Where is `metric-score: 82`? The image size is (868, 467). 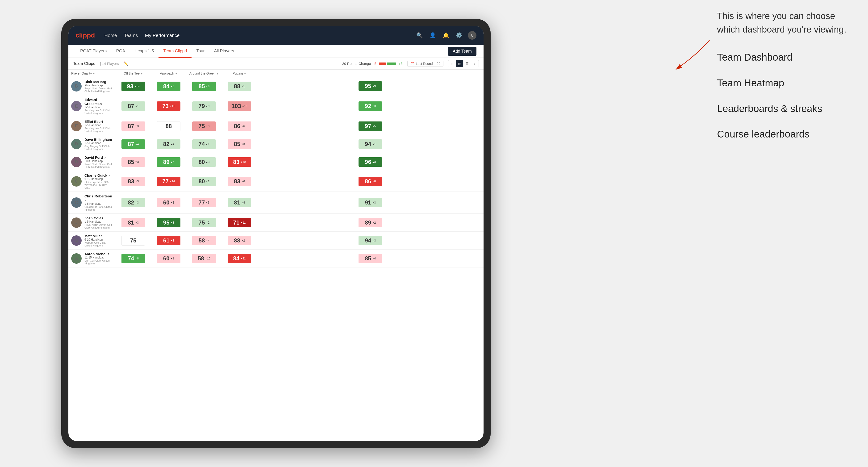
metric-score: 82 is located at coordinates (131, 203).